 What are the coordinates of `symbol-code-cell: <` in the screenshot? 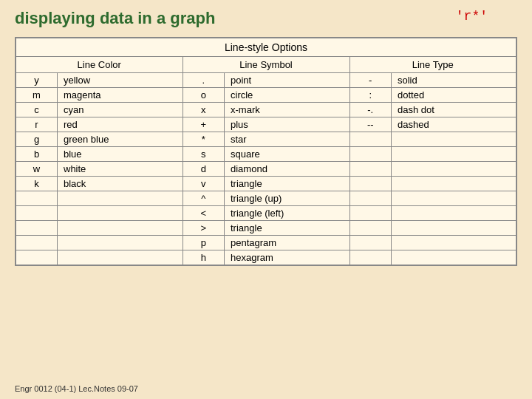 It's located at (204, 214).